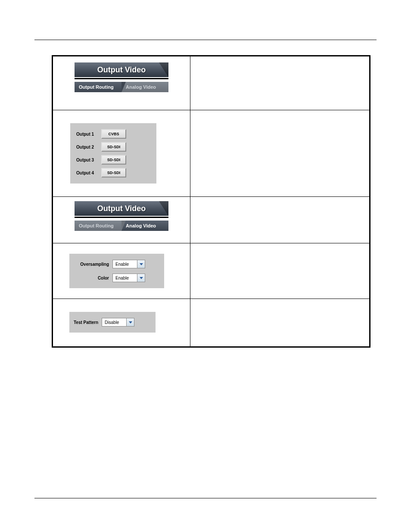 The height and width of the screenshot is (532, 411). What do you see at coordinates (141, 264) in the screenshot?
I see `oversampling-dropdown-button` at bounding box center [141, 264].